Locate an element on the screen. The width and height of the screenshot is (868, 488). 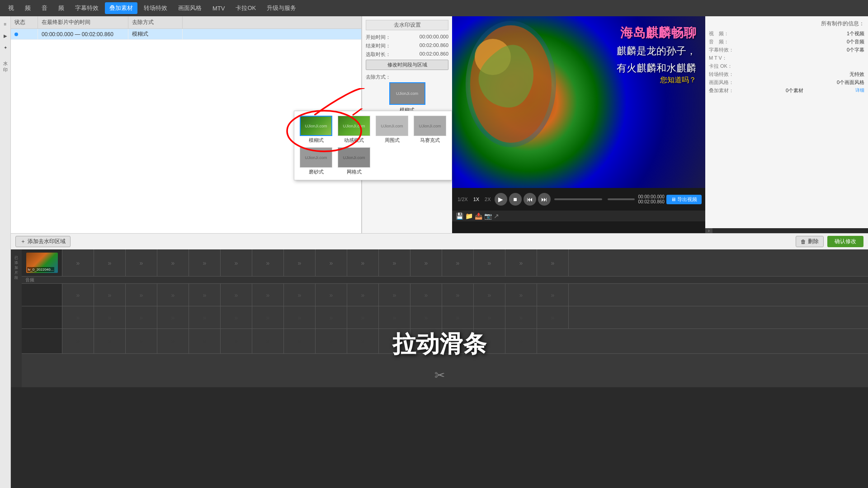
sec-cell-10: » is located at coordinates (363, 295).